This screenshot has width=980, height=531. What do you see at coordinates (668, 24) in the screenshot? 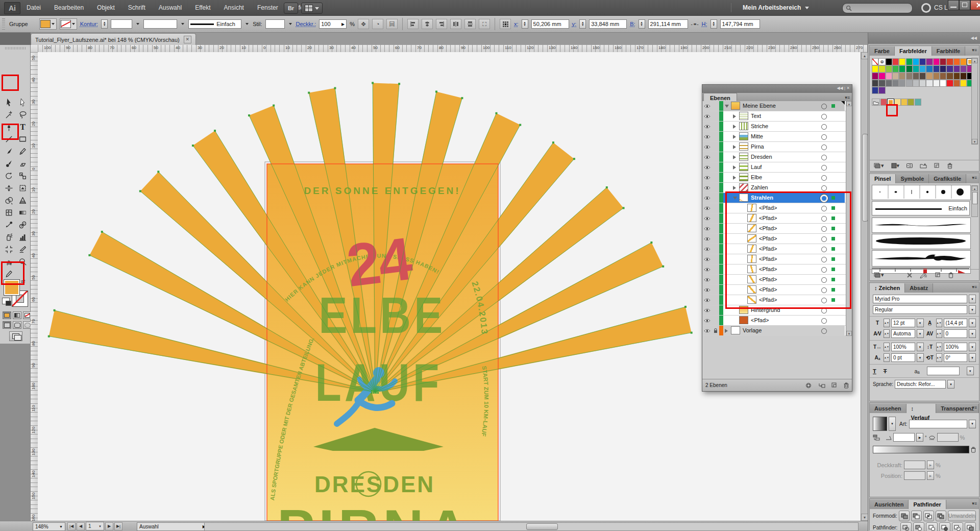
I see `width-field: 291,114 mm` at bounding box center [668, 24].